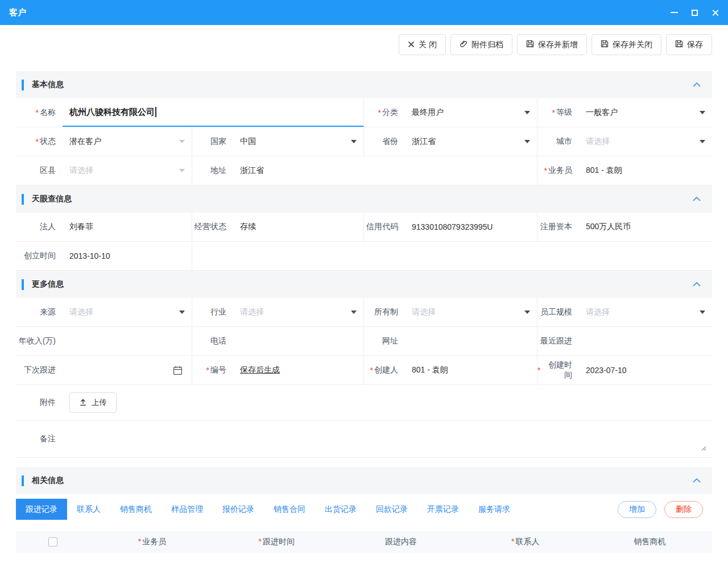 The image size is (728, 563). I want to click on paperclip-icon, so click(464, 44).